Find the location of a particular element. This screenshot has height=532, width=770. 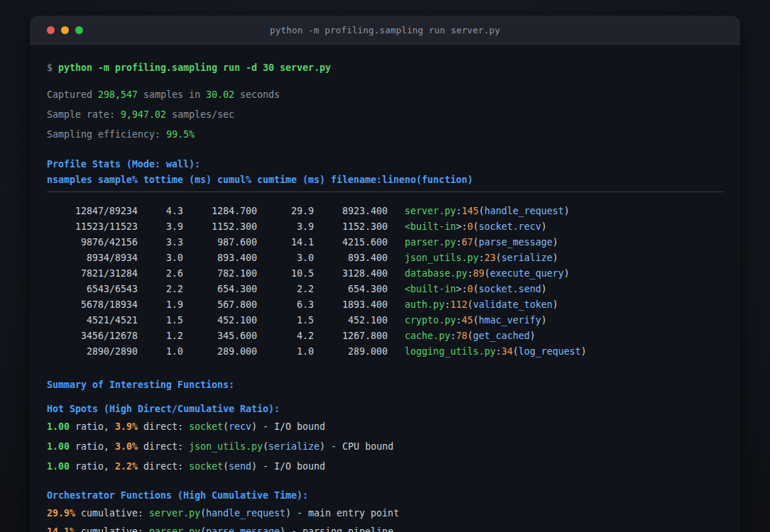

table-row: 7821/31284 2.6 782.100 10.5 3128.400 dat… is located at coordinates (385, 274).